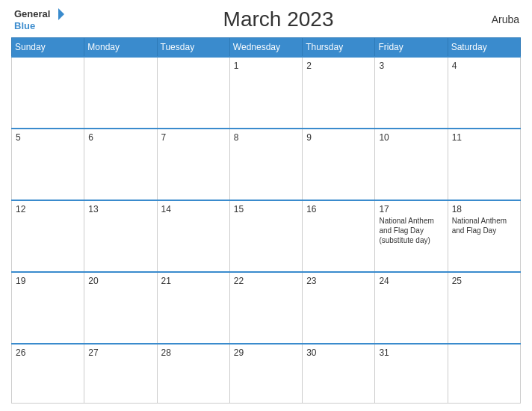 This screenshot has width=532, height=411. I want to click on day-number: 24, so click(411, 281).